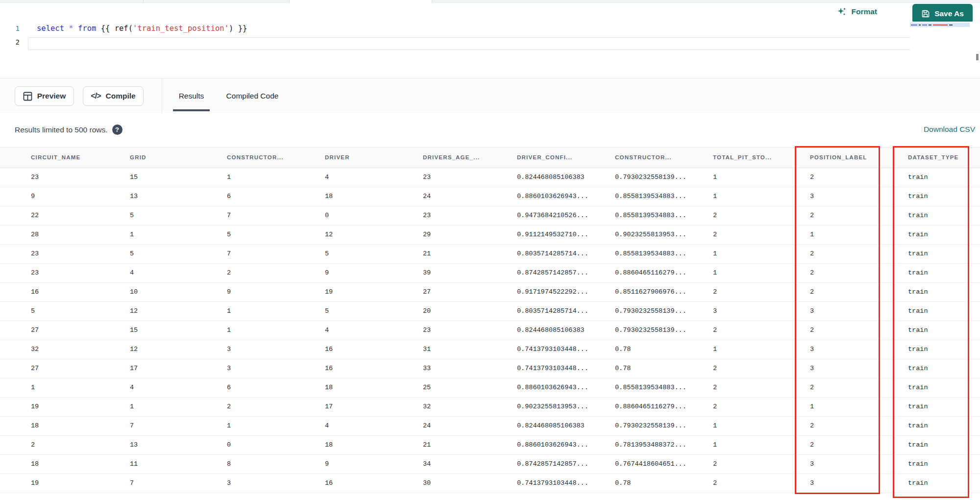 This screenshot has width=980, height=500. What do you see at coordinates (490, 483) in the screenshot?
I see `table-row: 19 7 3 16 30 0.7413793103448... 0.78 2 3…` at bounding box center [490, 483].